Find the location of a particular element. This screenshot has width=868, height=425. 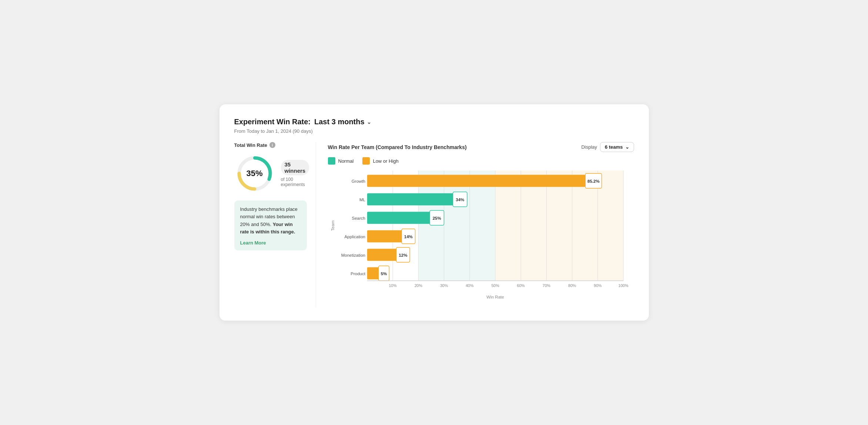

x-tick-50: 50% is located at coordinates (495, 286).